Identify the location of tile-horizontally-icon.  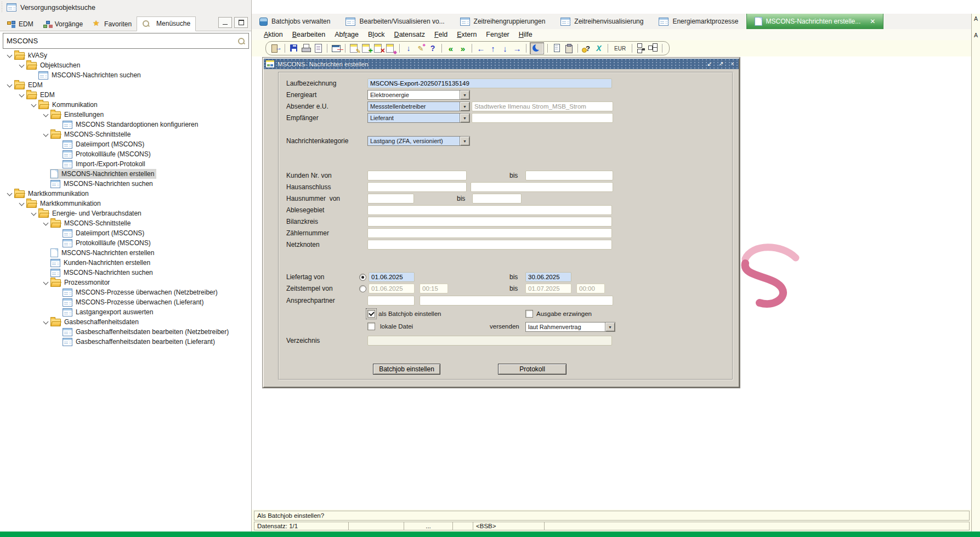
(641, 48).